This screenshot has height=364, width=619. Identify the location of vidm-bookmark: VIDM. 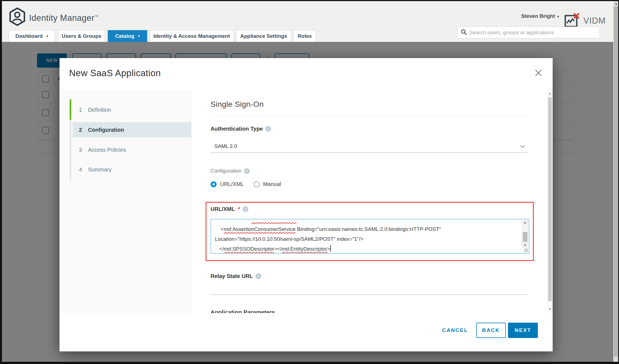
(585, 21).